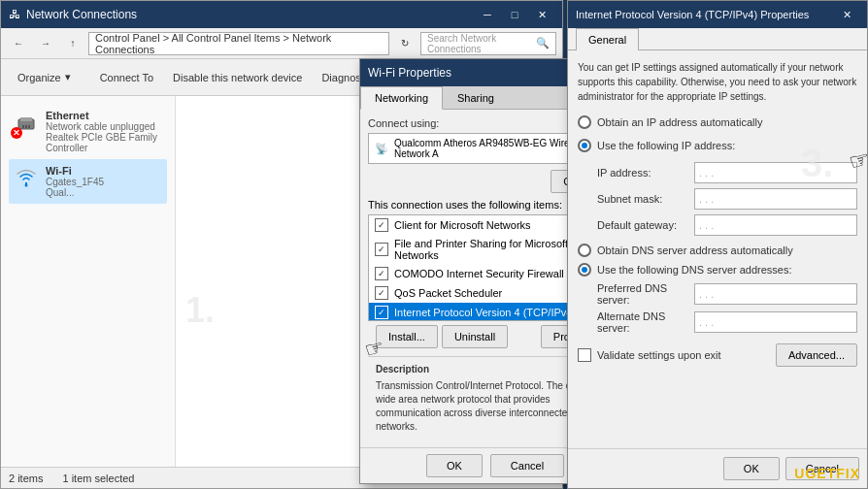  What do you see at coordinates (126, 78) in the screenshot?
I see `connect-to-button: Connect To` at bounding box center [126, 78].